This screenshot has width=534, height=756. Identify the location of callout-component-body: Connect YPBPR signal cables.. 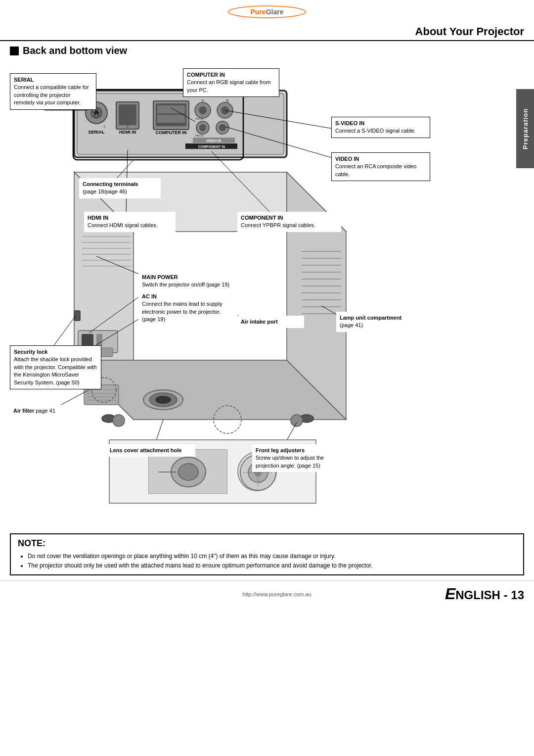
(289, 226).